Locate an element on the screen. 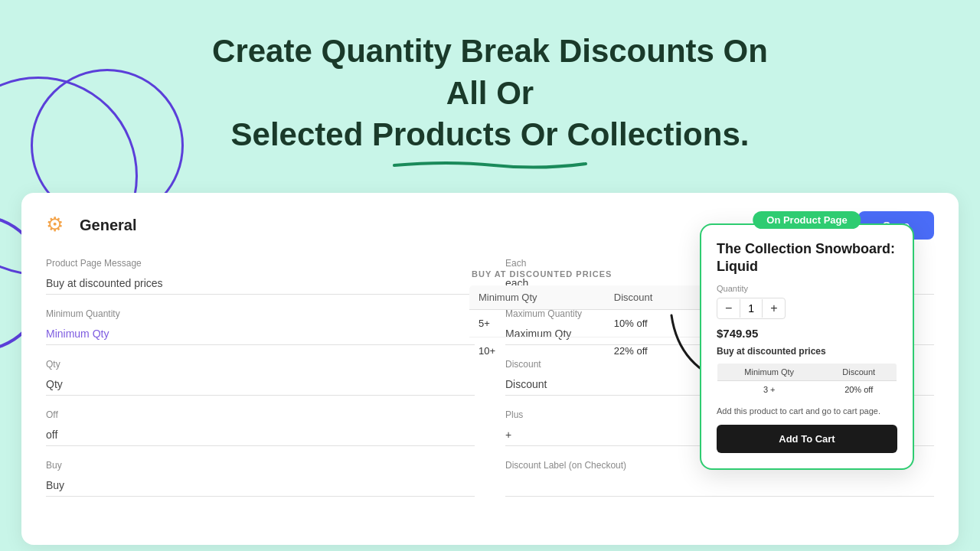  off-input is located at coordinates (260, 435).